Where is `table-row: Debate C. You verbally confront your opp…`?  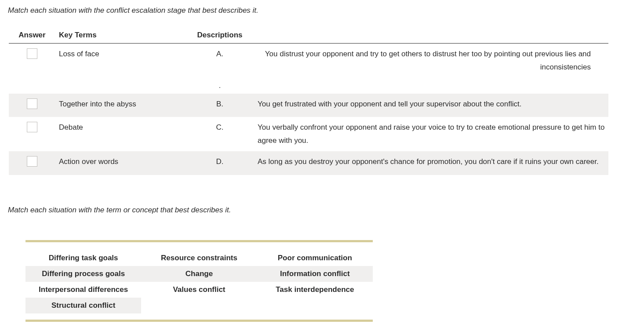
table-row: Debate C. You verbally confront your opp… is located at coordinates (309, 134).